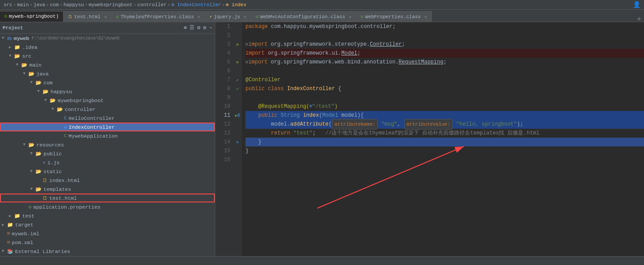 The image size is (644, 265). Describe the element at coordinates (205, 28) in the screenshot. I see `gear-icon: ⚙` at that location.